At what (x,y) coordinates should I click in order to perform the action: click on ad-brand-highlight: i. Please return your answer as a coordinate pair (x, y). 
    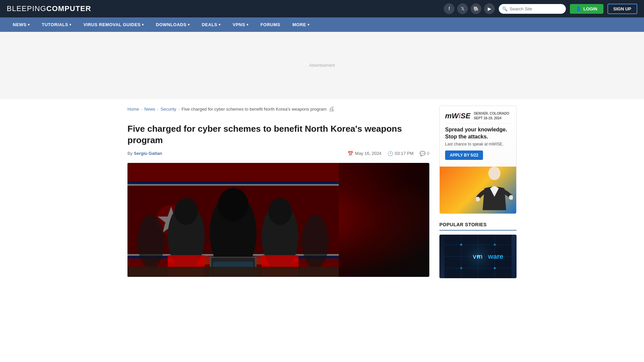
    Looking at the image, I should click on (460, 116).